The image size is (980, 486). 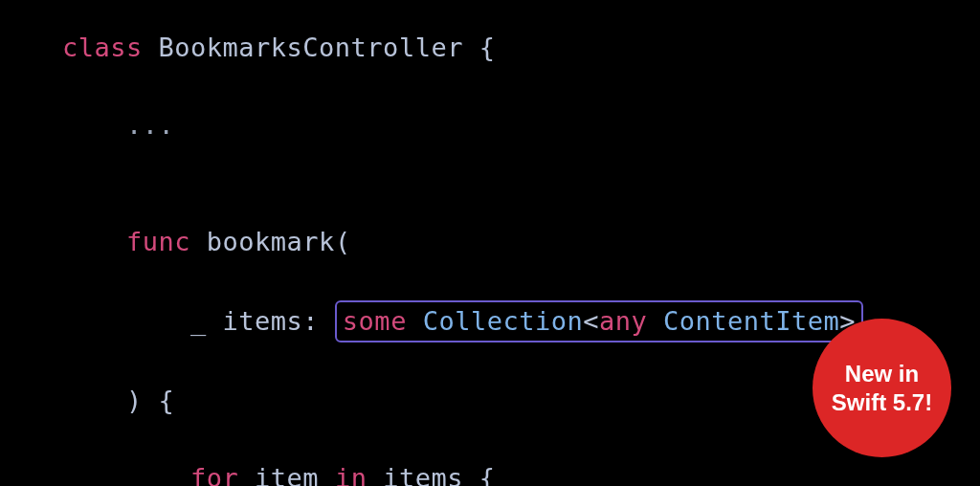 I want to click on paren-open: (, so click(x=343, y=241).